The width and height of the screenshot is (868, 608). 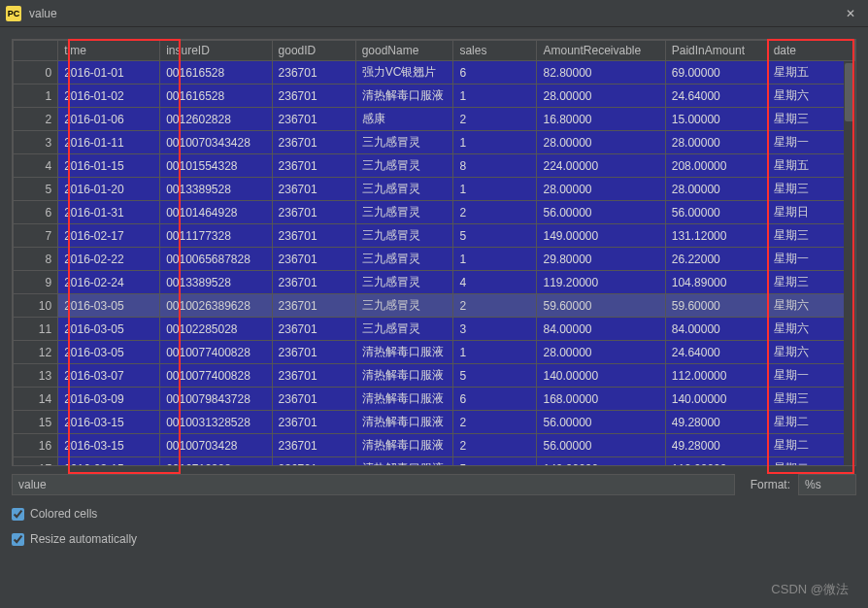 What do you see at coordinates (495, 166) in the screenshot?
I see `cell-sales: 8` at bounding box center [495, 166].